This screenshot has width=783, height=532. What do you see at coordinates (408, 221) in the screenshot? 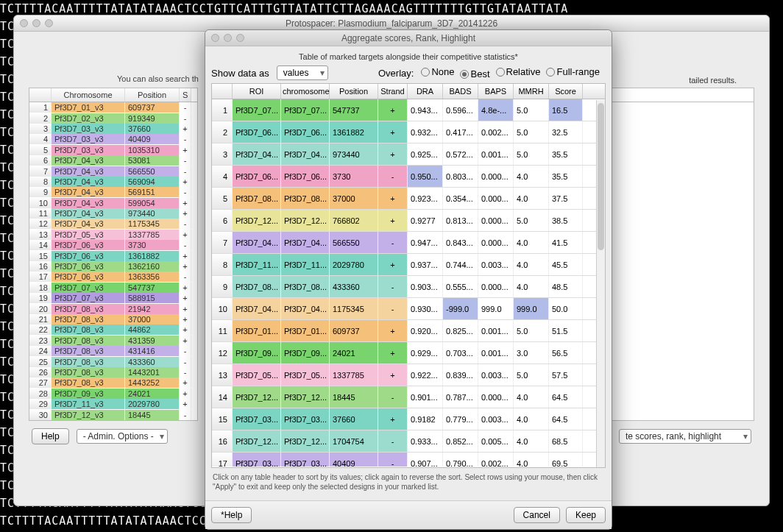
I see `agg-row: 6 Pf3D7_12... Pf3D7_12... 766802 + 0.927…` at bounding box center [408, 221].